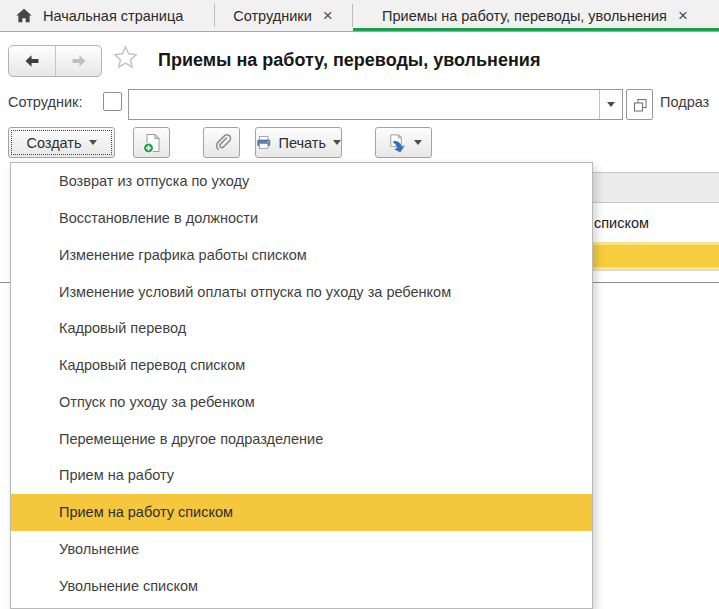  I want to click on menu-item: Кадровый перевод, so click(302, 328).